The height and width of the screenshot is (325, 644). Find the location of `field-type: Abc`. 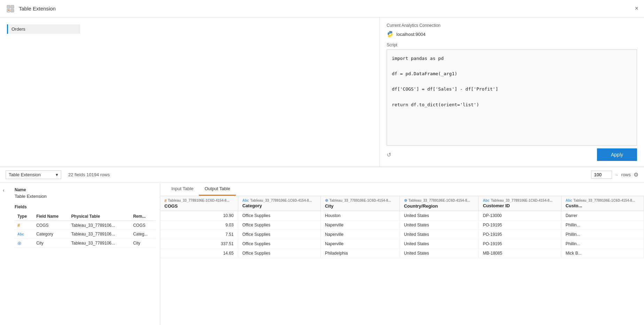

field-type: Abc is located at coordinates (24, 234).